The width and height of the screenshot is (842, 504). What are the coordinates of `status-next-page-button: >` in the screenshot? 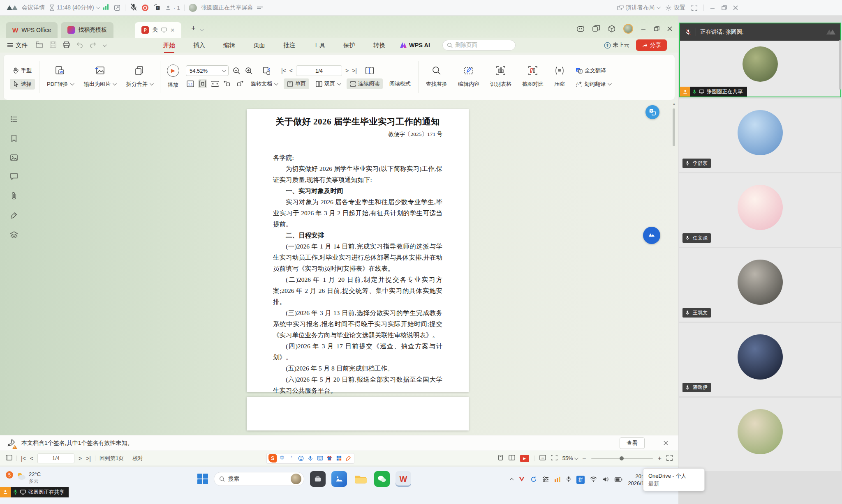 It's located at (80, 458).